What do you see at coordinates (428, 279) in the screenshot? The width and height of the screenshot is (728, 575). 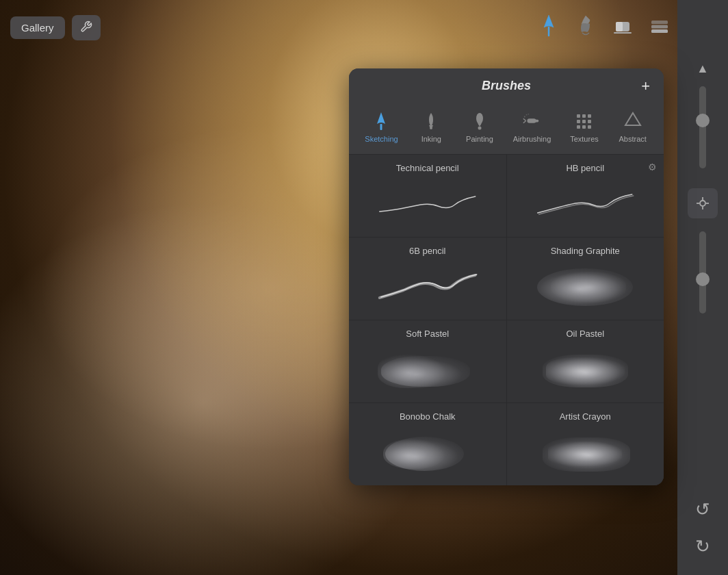 I see `brush-6b-pencil: 6B pencil` at bounding box center [428, 279].